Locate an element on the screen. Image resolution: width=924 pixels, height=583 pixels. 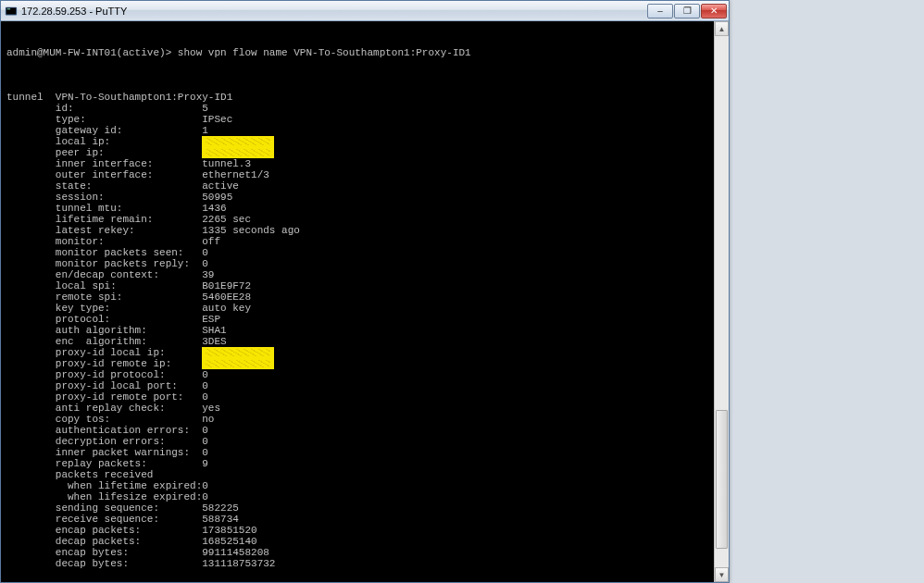
scrollbar: ▲ ▼ is located at coordinates (721, 302).